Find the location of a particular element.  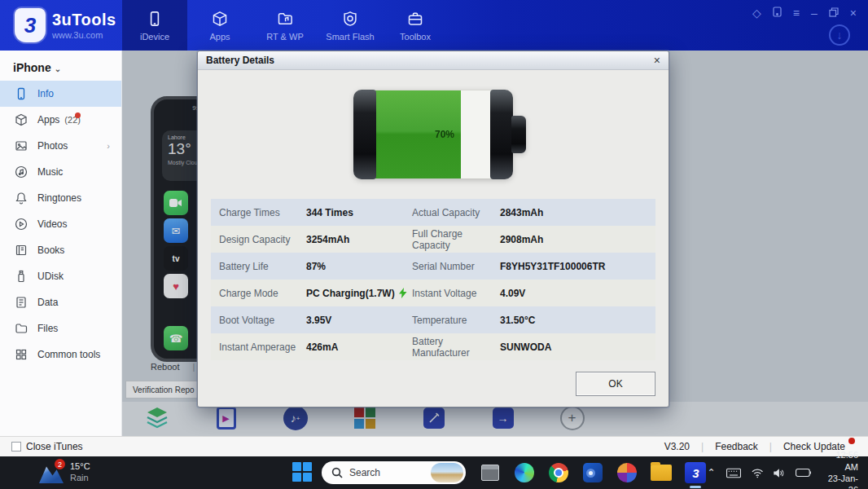

keyboard-icon is located at coordinates (734, 473).